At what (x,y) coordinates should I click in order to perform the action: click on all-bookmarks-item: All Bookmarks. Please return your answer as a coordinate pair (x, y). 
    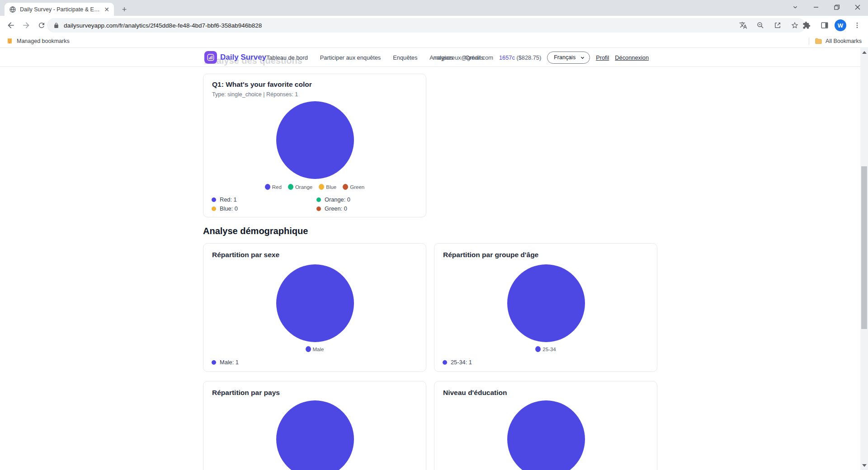
    Looking at the image, I should click on (835, 41).